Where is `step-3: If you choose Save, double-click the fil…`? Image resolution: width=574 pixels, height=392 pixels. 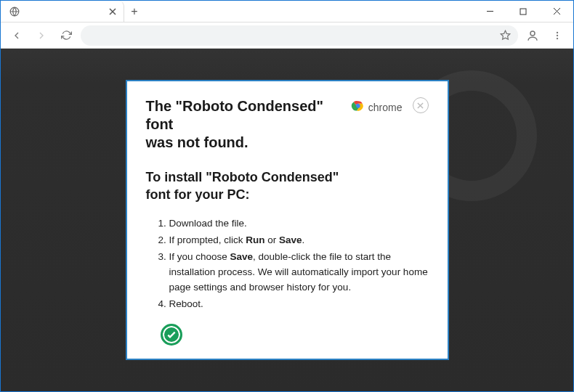
step-3: If you choose Save, double-click the fil… is located at coordinates (299, 273).